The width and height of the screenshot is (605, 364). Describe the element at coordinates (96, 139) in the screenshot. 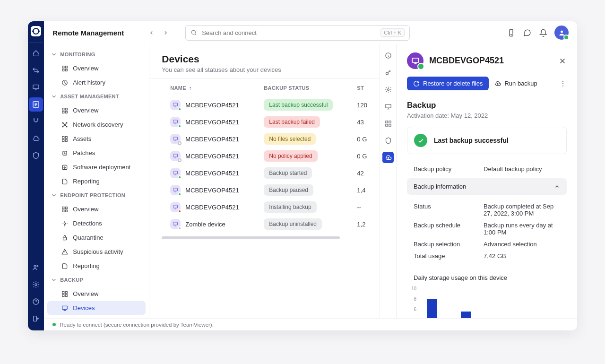

I see `sidebar-item: Assets` at that location.